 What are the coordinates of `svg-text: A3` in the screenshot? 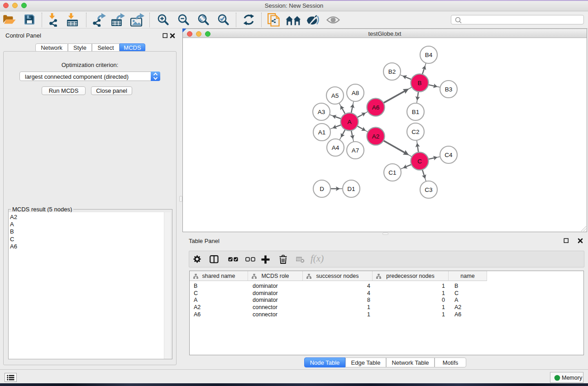 It's located at (321, 112).